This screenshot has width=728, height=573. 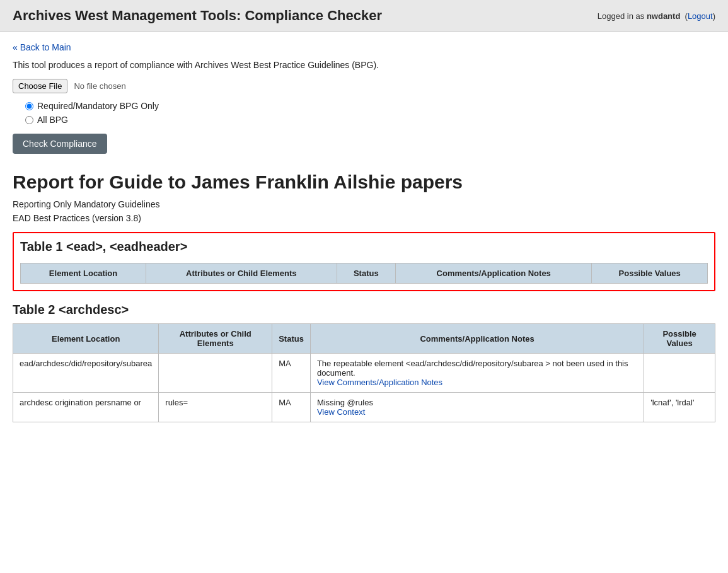 What do you see at coordinates (679, 407) in the screenshot?
I see `cell-possible-values: 'lcnaf', 'lrdal'` at bounding box center [679, 407].